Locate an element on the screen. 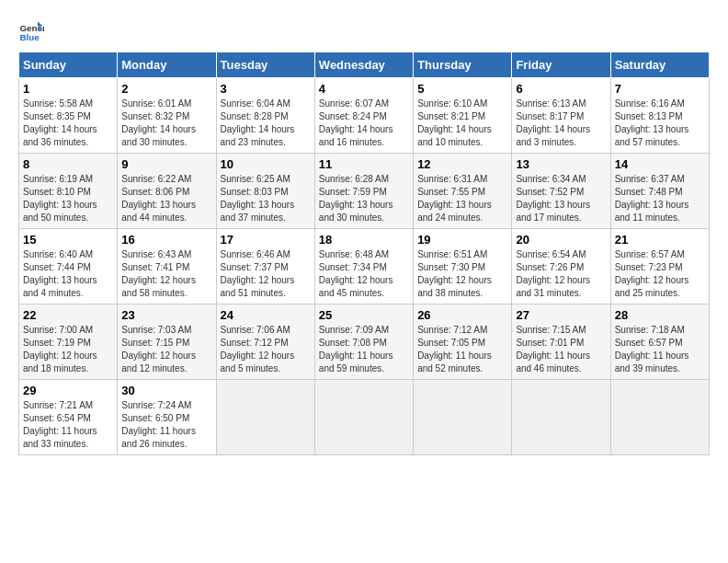 Image resolution: width=728 pixels, height=563 pixels. calendar-cell: 26 Sunrise: 7:12 AMSunset: 7:05 PMDaylig… is located at coordinates (463, 342).